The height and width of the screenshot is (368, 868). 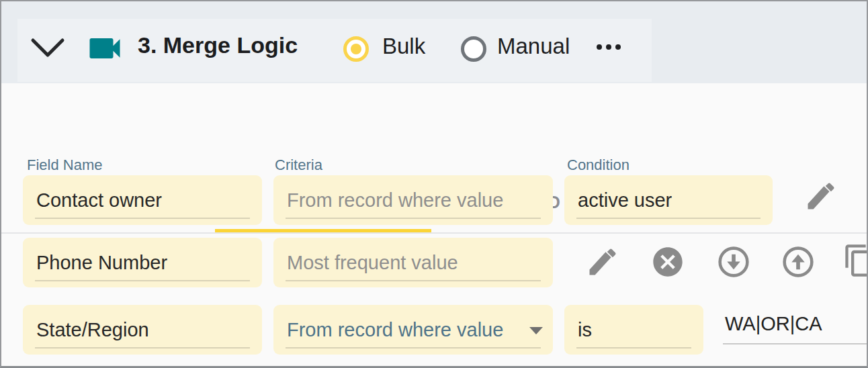 I want to click on page-title: 3. Merge Logic, so click(x=218, y=46).